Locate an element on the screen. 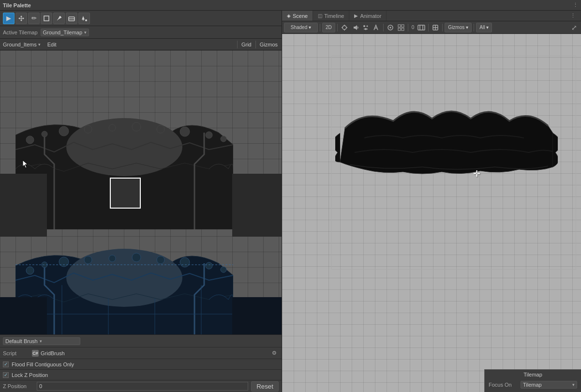  nav-icon-btn is located at coordinates (390, 28).